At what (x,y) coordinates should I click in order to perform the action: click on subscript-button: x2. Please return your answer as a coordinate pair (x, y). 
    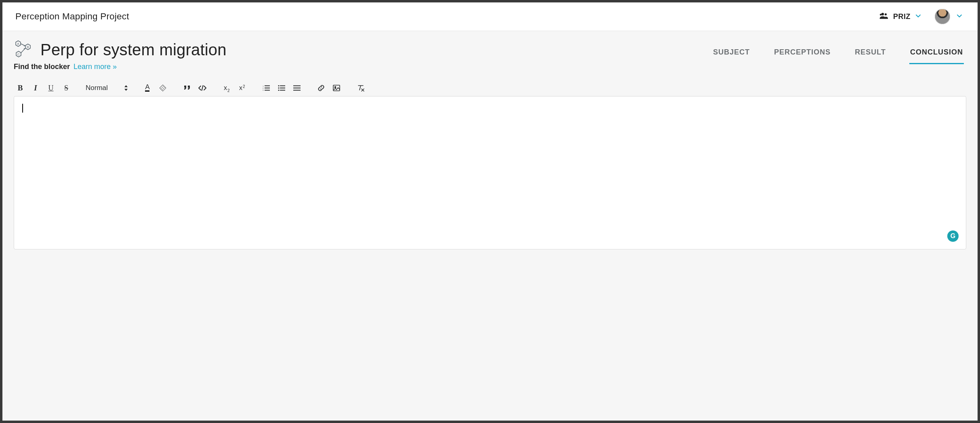
    Looking at the image, I should click on (227, 88).